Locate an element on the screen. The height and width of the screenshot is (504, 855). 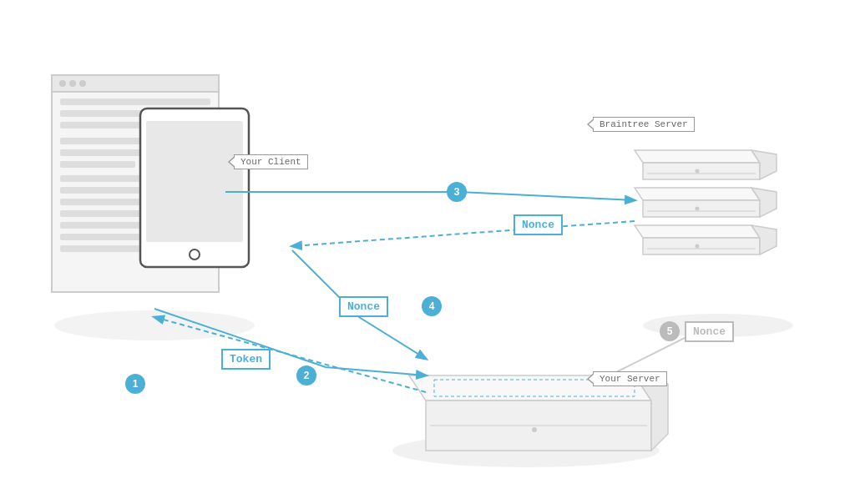
nonce-label-4: Nonce is located at coordinates (364, 307).